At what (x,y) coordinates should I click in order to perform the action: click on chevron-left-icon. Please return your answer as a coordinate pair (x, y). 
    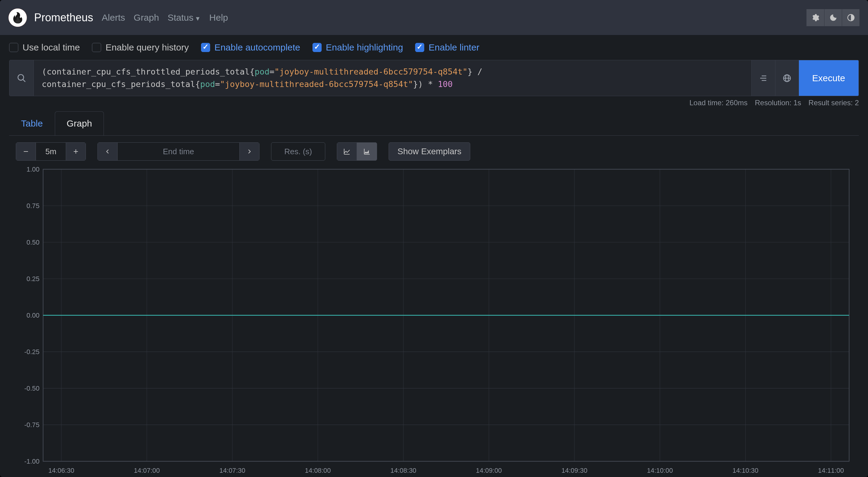
    Looking at the image, I should click on (107, 151).